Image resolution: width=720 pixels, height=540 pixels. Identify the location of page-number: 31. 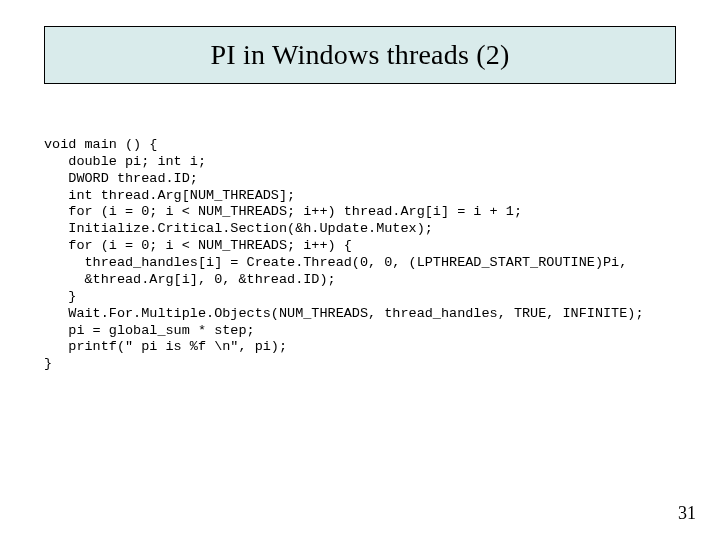
(687, 514).